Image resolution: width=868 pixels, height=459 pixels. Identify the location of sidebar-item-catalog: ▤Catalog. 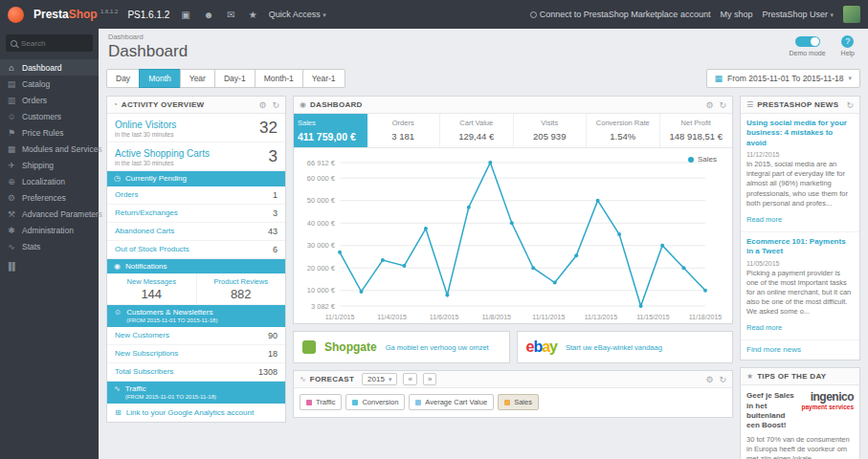
(50, 84).